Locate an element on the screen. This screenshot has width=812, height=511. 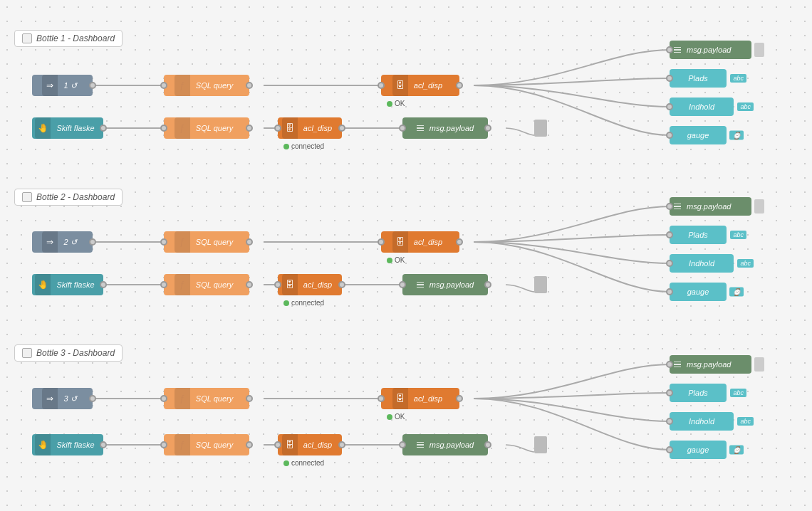
db-3-bottom-in is located at coordinates (278, 445).